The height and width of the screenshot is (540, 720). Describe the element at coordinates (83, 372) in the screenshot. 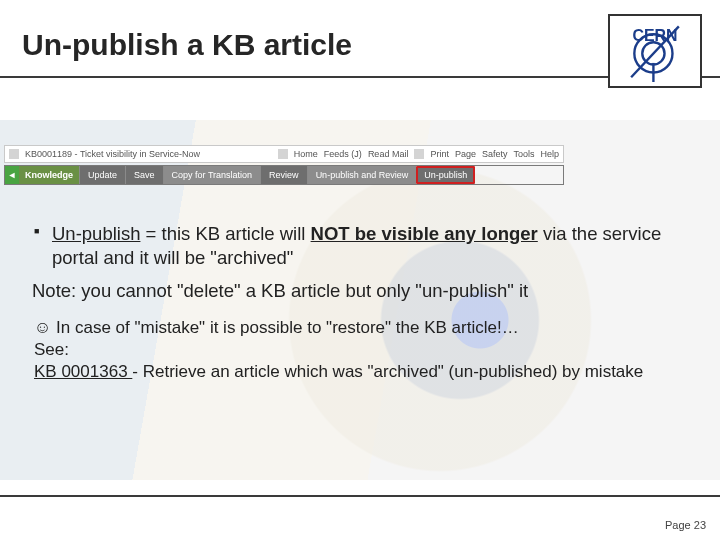

I see `kb-ref-link: KB 0001363` at that location.